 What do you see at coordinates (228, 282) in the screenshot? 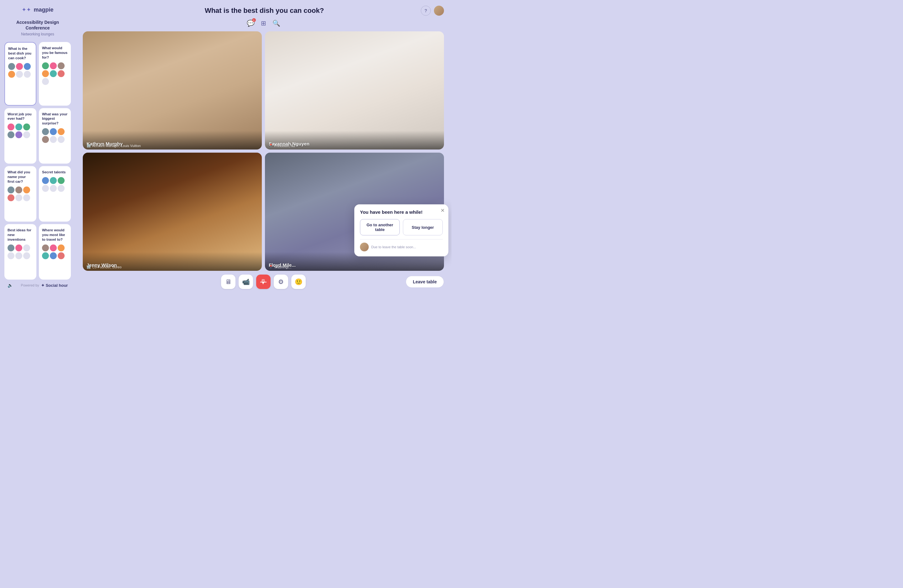
I see `monitor-icon: 🖥` at bounding box center [228, 282].